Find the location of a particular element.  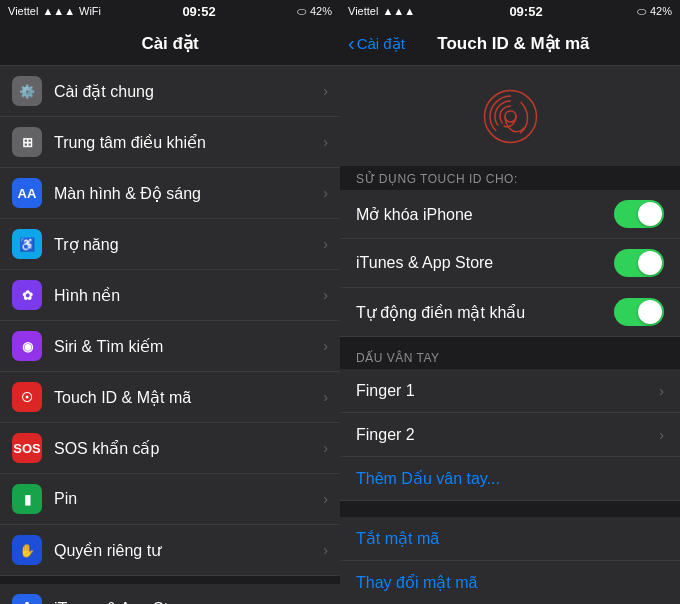

signal-icon: ▲▲▲ is located at coordinates (58, 11).